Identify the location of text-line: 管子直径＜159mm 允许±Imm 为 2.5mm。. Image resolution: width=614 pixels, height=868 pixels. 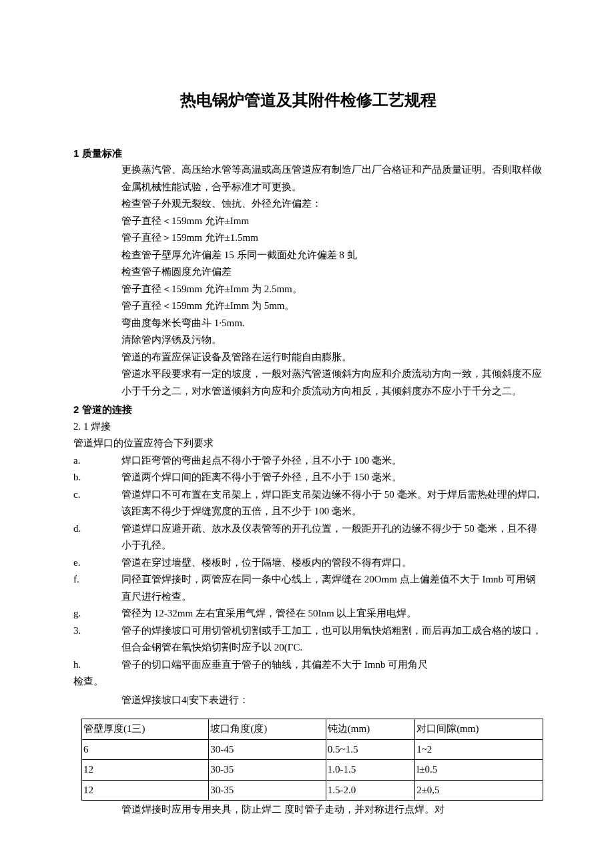
(332, 290).